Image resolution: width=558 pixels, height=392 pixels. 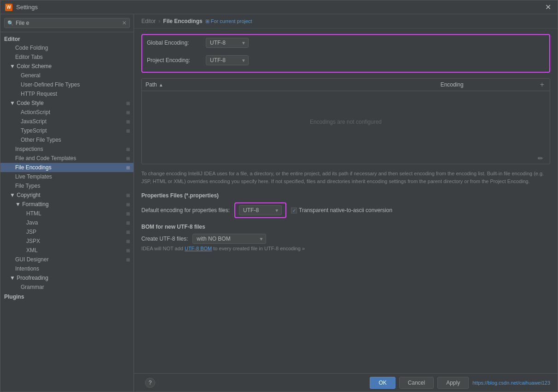 What do you see at coordinates (342, 210) in the screenshot?
I see `checkbox-wrapper: ✓ Transparent native-to-ascii conversion` at bounding box center [342, 210].